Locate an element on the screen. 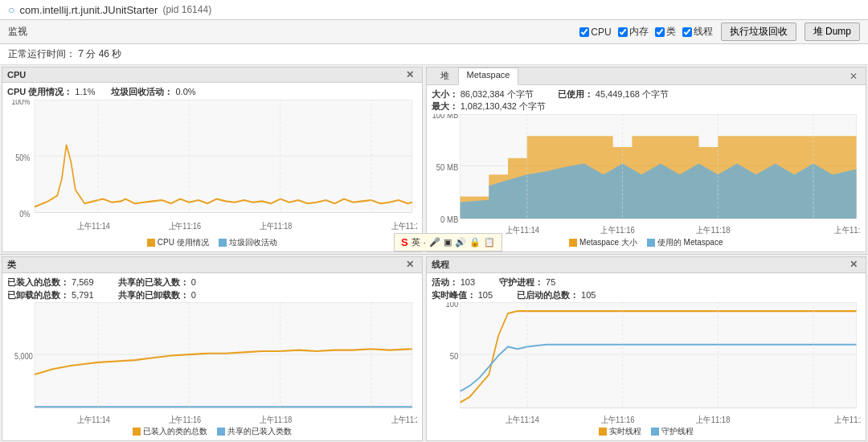  heap-panel-close: ✕ is located at coordinates (854, 76).